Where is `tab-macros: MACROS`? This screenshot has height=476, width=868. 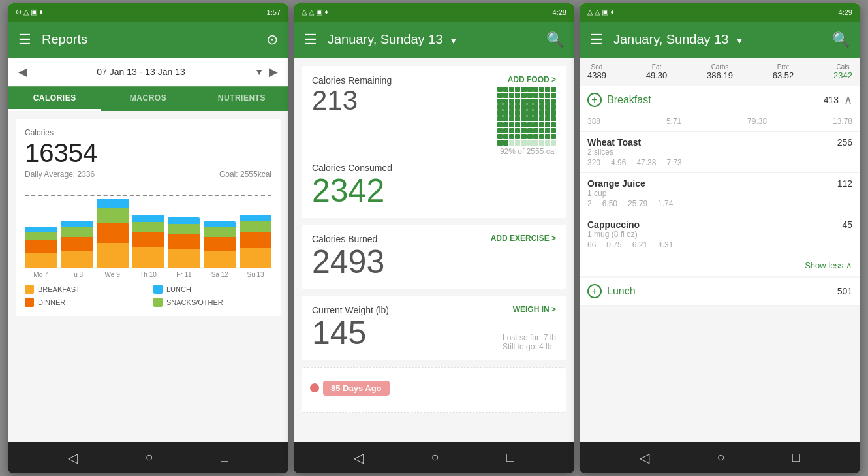
tab-macros: MACROS is located at coordinates (147, 99).